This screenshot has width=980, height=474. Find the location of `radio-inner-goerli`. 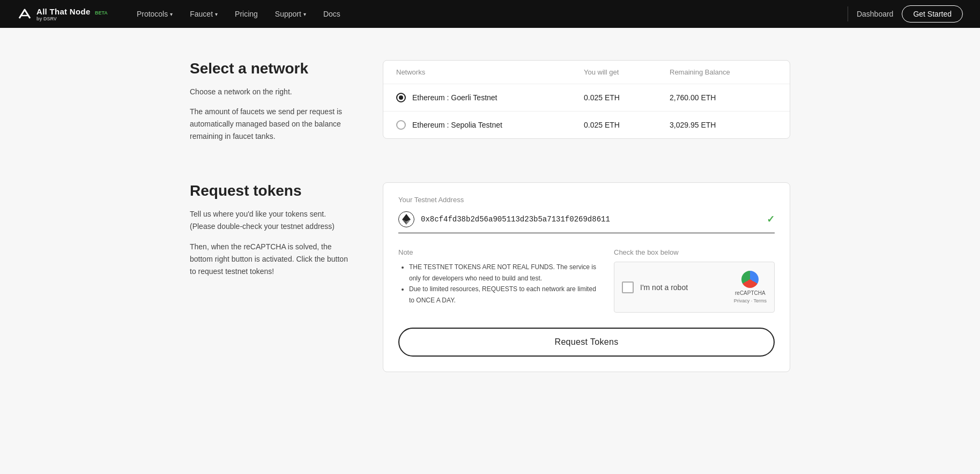

radio-inner-goerli is located at coordinates (401, 98).